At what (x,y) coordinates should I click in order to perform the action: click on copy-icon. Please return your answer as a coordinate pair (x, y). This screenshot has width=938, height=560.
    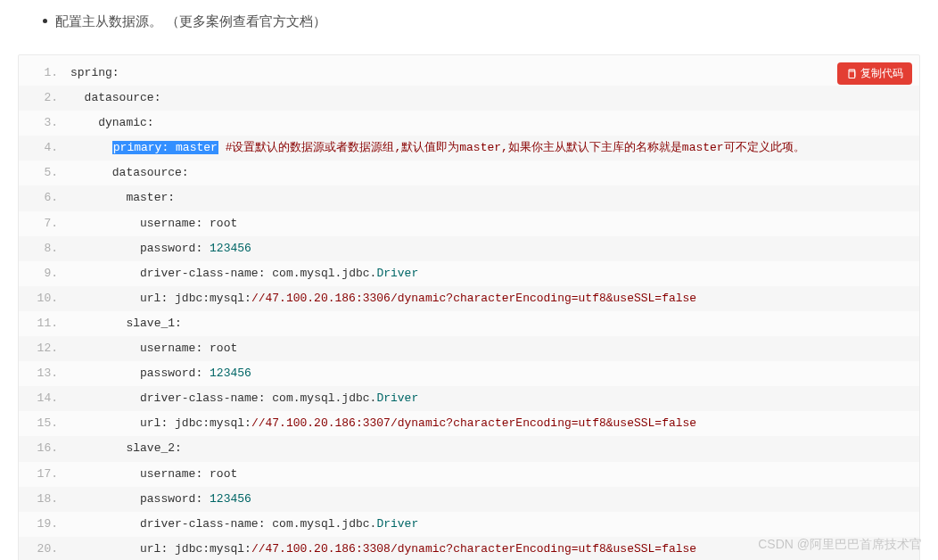
    Looking at the image, I should click on (852, 74).